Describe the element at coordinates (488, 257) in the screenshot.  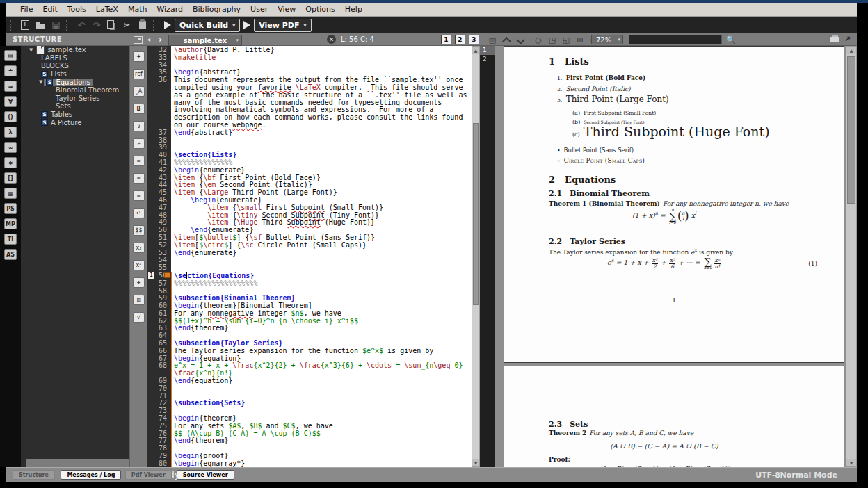
I see `pdf-page-list: 12` at that location.